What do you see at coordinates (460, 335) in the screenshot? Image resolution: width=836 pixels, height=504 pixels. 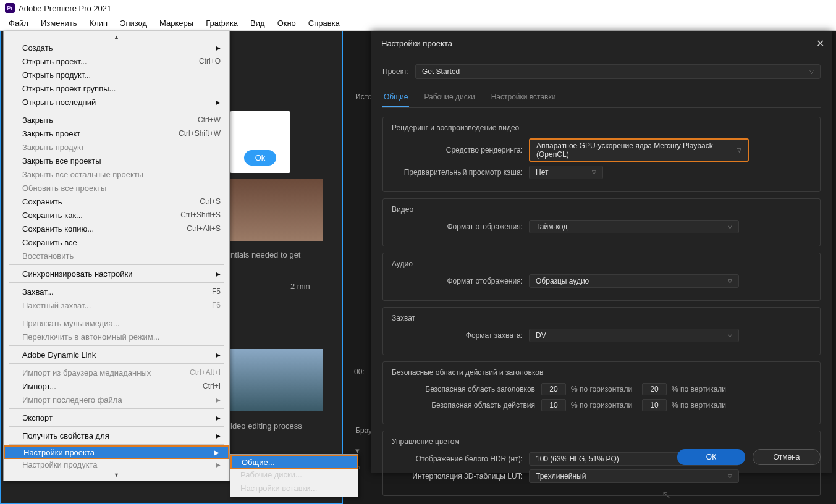 I see `capture-format-label: Формат захвата:` at bounding box center [460, 335].